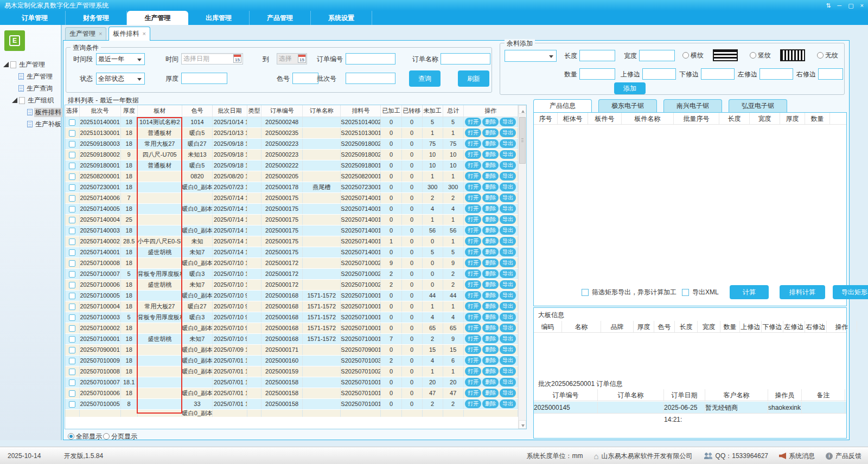 The height and width of the screenshot is (464, 868). I want to click on top-tab: 订单管理, so click(35, 18).